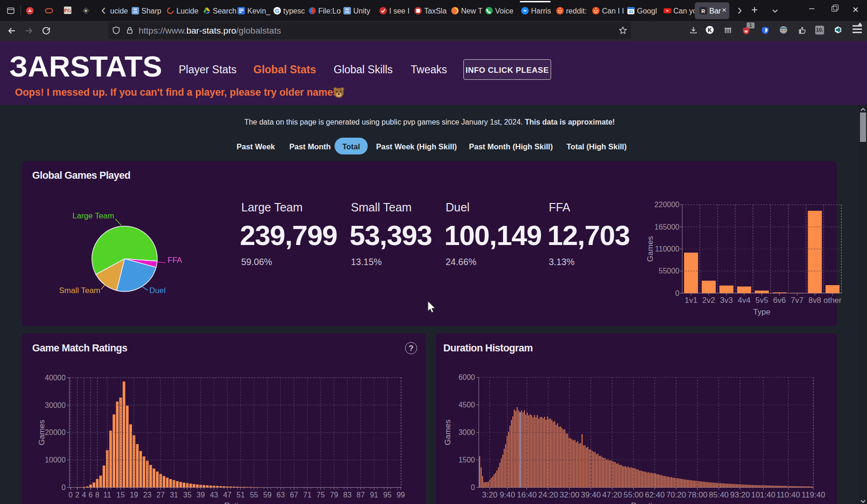 The image size is (867, 504). I want to click on svg-text: 63, so click(281, 495).